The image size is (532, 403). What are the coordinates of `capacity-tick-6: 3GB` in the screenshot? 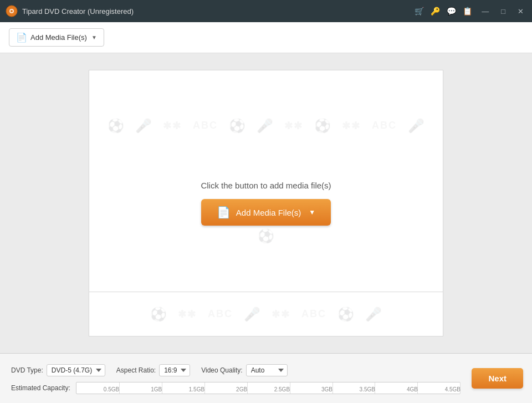 It's located at (332, 388).